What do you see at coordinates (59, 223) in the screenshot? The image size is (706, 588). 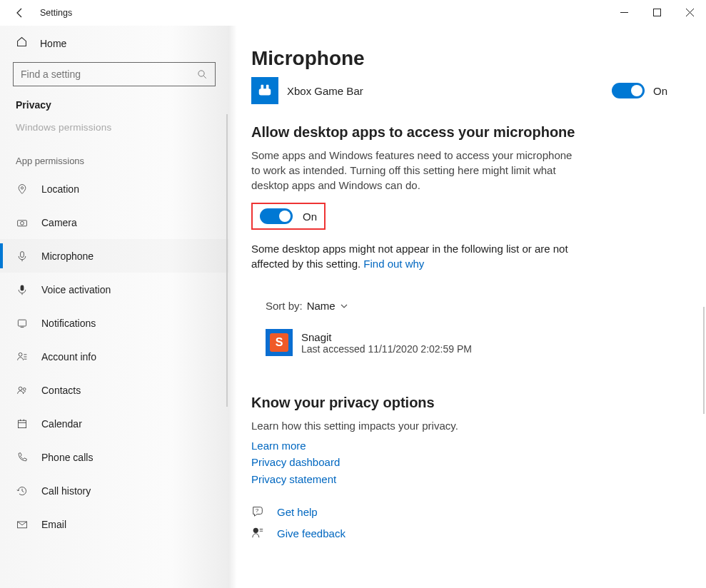 I see `nav-label: Camera` at bounding box center [59, 223].